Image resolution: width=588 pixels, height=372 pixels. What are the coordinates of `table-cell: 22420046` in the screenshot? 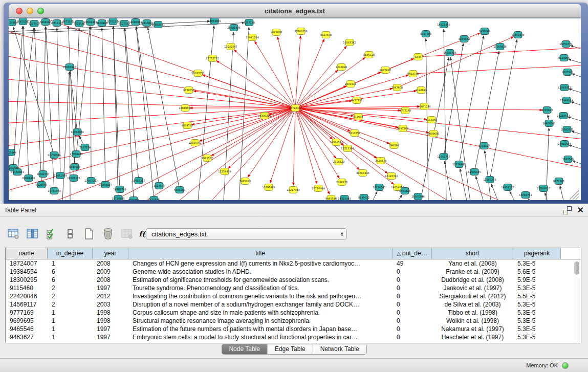 It's located at (27, 296).